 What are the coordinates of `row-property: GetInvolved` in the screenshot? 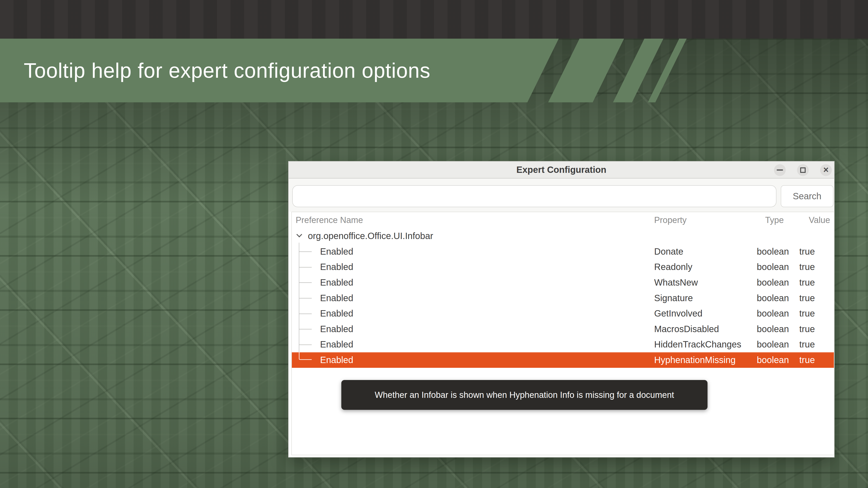 It's located at (678, 314).